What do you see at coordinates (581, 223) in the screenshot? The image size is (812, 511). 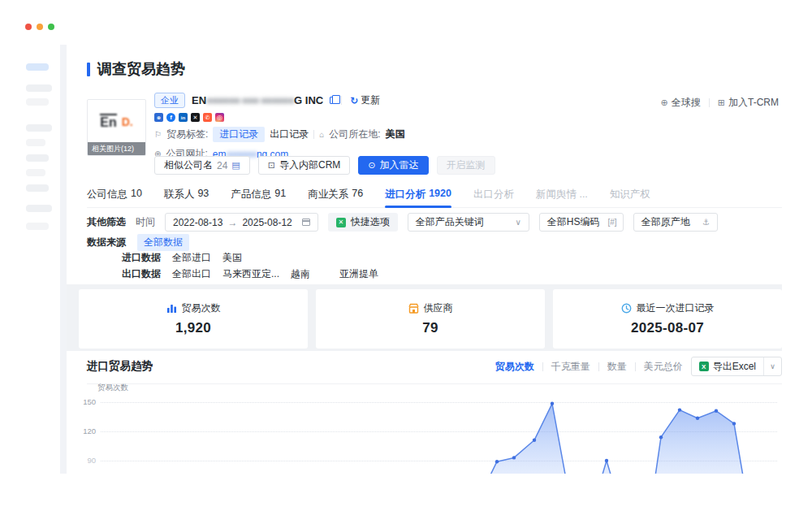 I see `hs-code-select: 全部HS编码 [#]` at bounding box center [581, 223].